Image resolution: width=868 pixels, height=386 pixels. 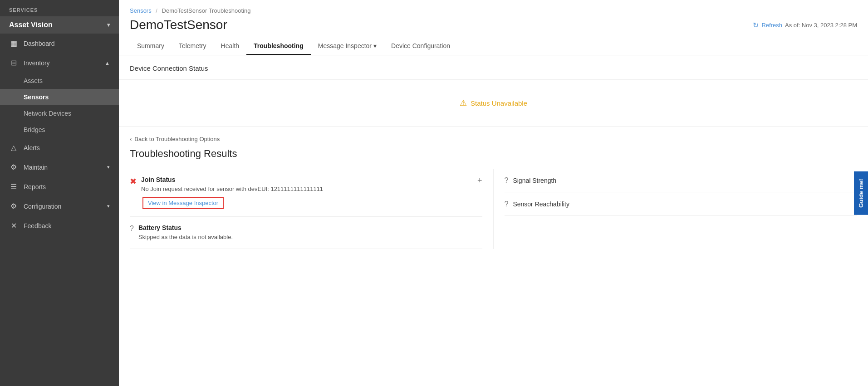 I want to click on sidebar-item-label: Feedback, so click(x=37, y=226).